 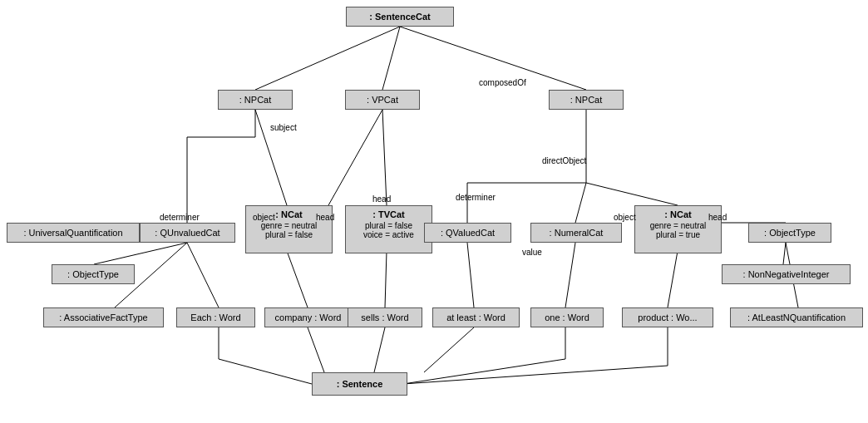 What do you see at coordinates (216, 317) in the screenshot?
I see `node-each-word: Each : Word` at bounding box center [216, 317].